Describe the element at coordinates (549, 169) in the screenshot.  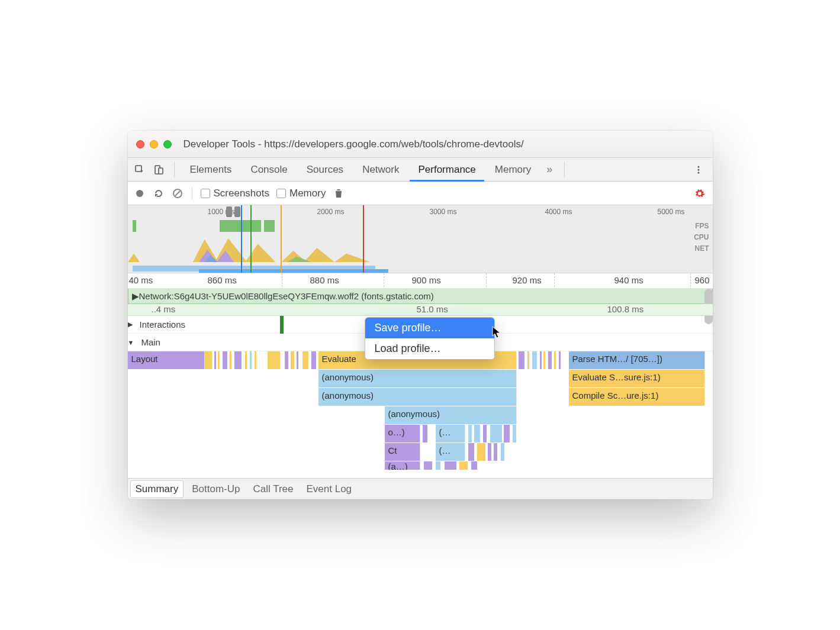
I see `more-tabs-icon: »` at that location.